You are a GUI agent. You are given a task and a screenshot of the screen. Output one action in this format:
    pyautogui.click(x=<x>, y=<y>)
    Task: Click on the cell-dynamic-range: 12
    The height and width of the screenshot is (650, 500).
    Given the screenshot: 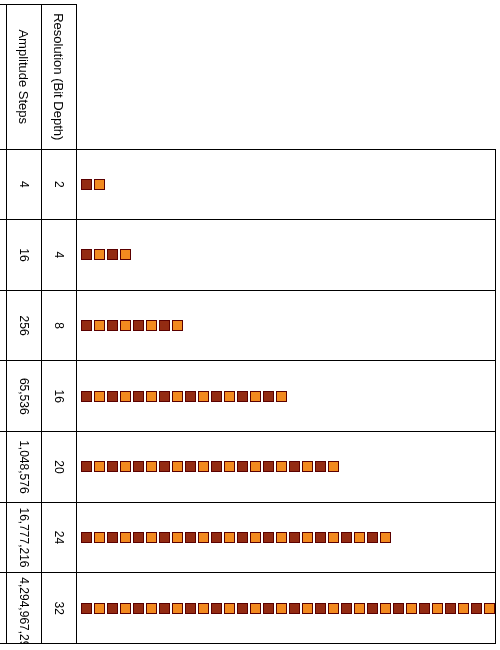 What is the action you would take?
    pyautogui.click(x=4, y=184)
    